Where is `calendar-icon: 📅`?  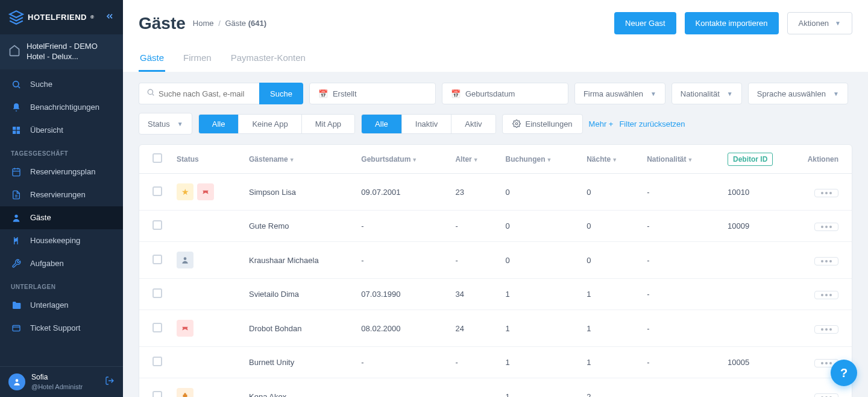
calendar-icon: 📅 is located at coordinates (456, 94).